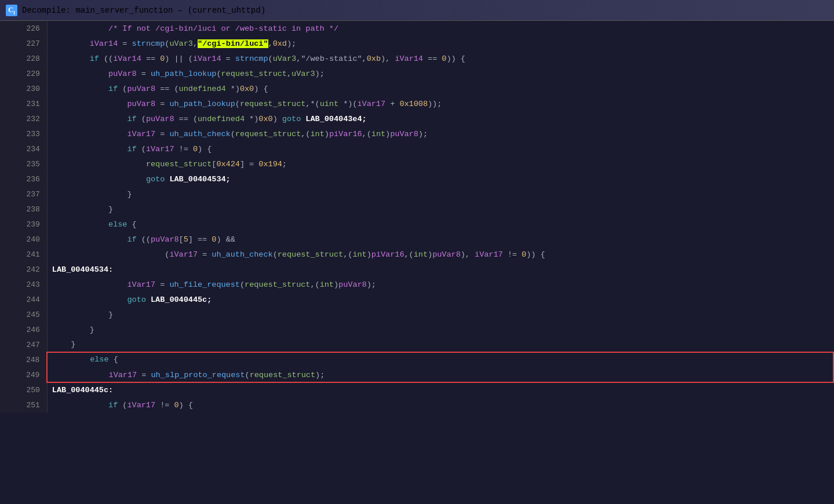 Image resolution: width=834 pixels, height=504 pixels. Describe the element at coordinates (417, 360) in the screenshot. I see `table-row: 248 else {` at that location.